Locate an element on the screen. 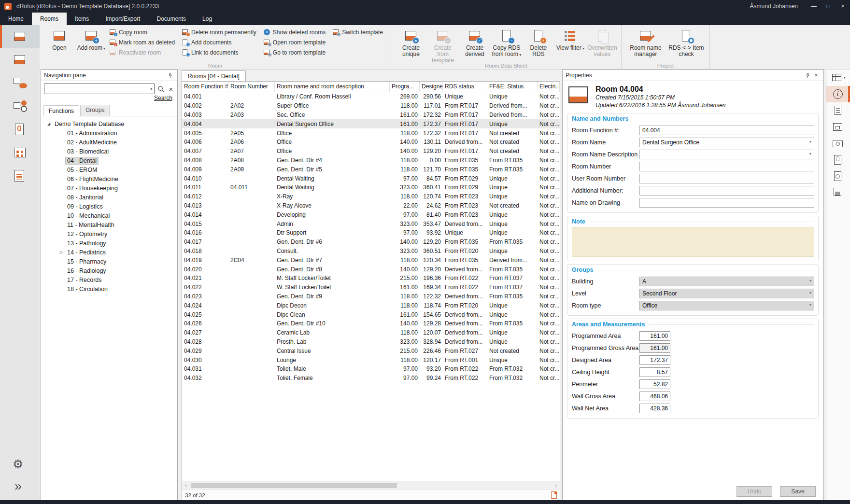 The image size is (850, 504). close-panel-icon: × is located at coordinates (816, 75).